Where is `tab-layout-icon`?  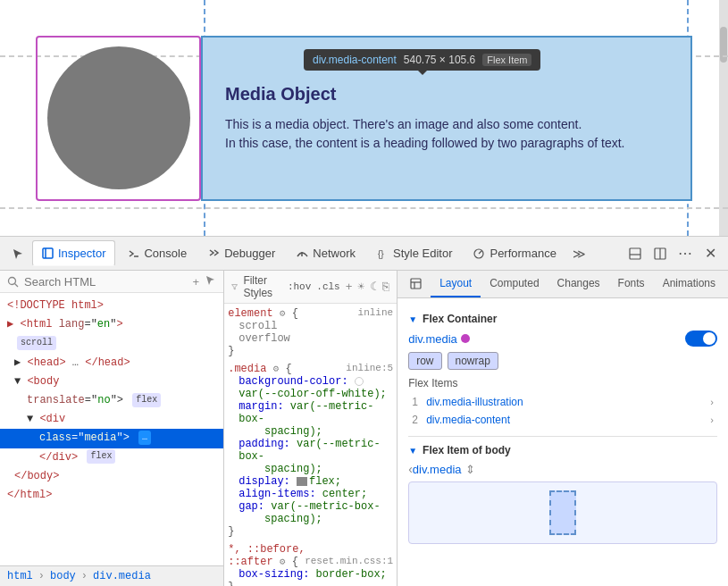 tab-layout-icon is located at coordinates (416, 284).